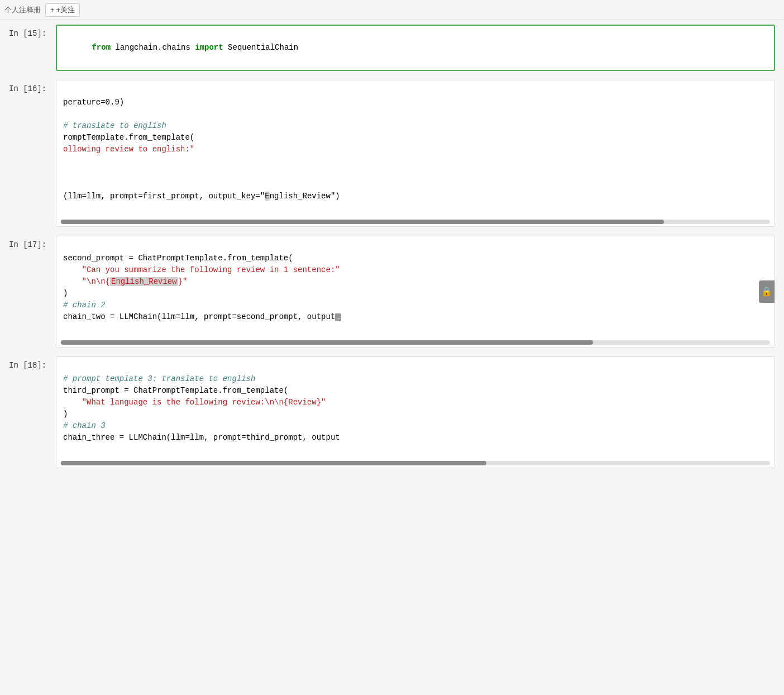 Image resolution: width=784 pixels, height=695 pixels. I want to click on comment-template3: # prompt template 3: translate to englis…, so click(159, 379).